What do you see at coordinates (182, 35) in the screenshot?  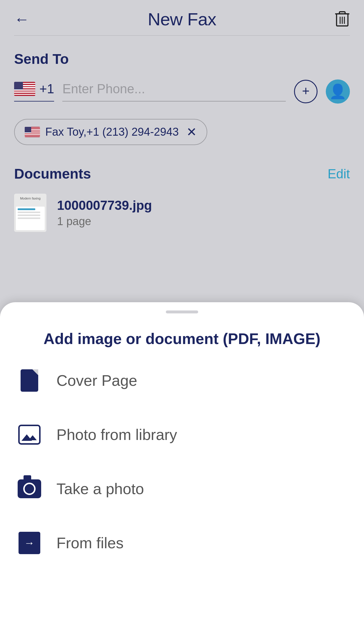 I see `header-divider` at bounding box center [182, 35].